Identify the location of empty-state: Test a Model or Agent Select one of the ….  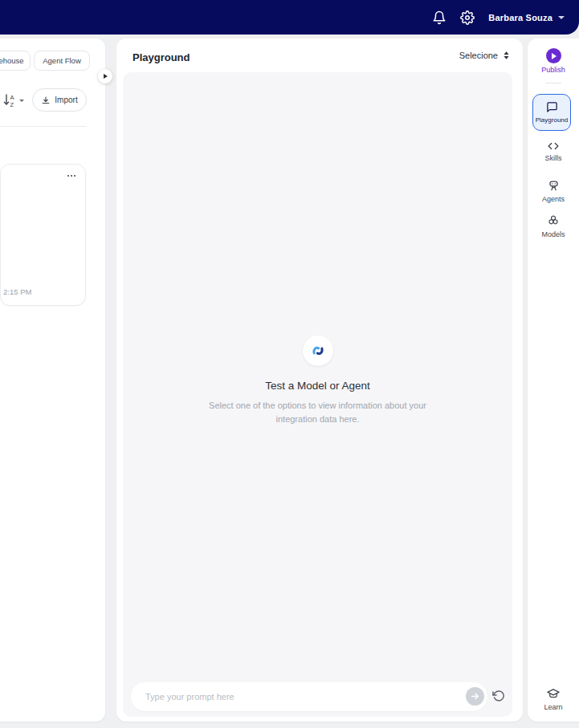
(318, 380).